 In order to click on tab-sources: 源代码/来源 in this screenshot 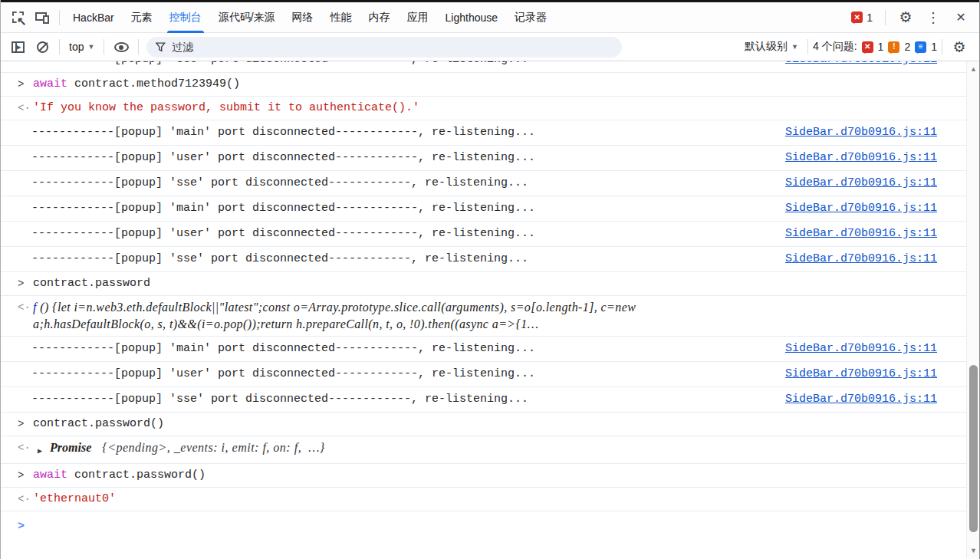, I will do `click(247, 18)`.